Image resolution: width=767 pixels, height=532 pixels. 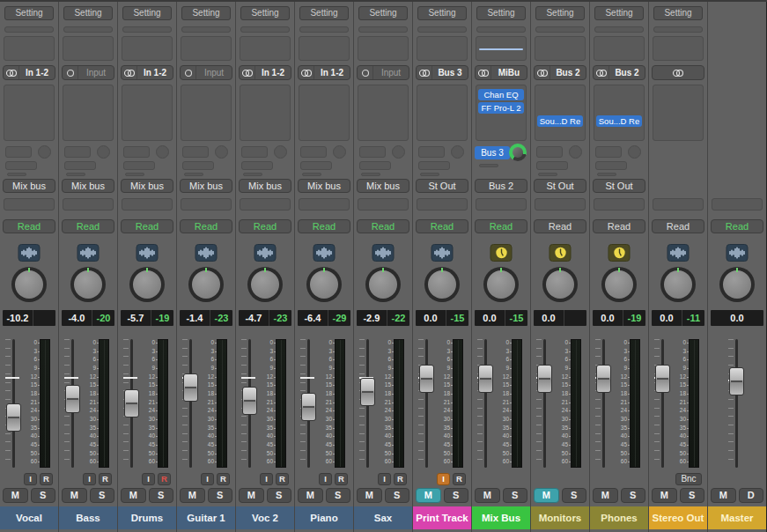 I want to click on track-name: Guitar 1, so click(x=206, y=518).